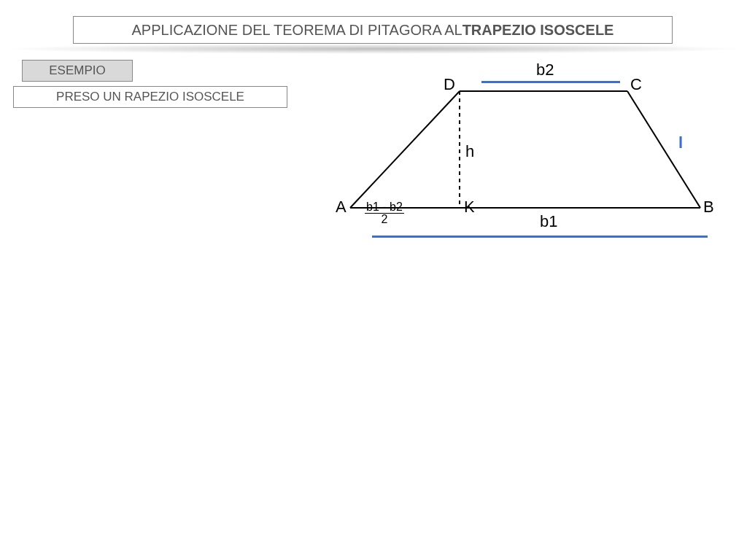 This screenshot has height=560, width=747. Describe the element at coordinates (374, 49) in the screenshot. I see `title-shadow` at that location.